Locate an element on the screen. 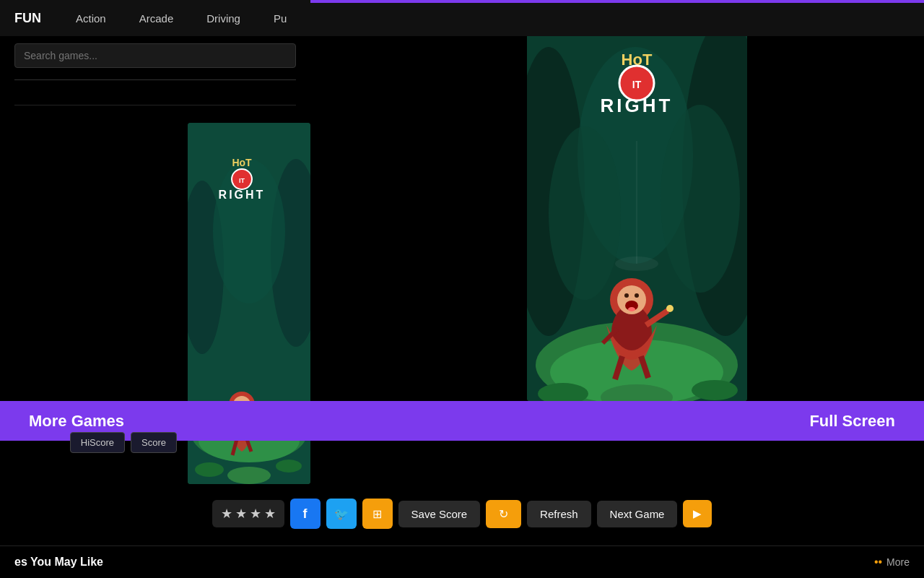 This screenshot has height=578, width=924. refresh-icon-button: ↻ is located at coordinates (504, 514).